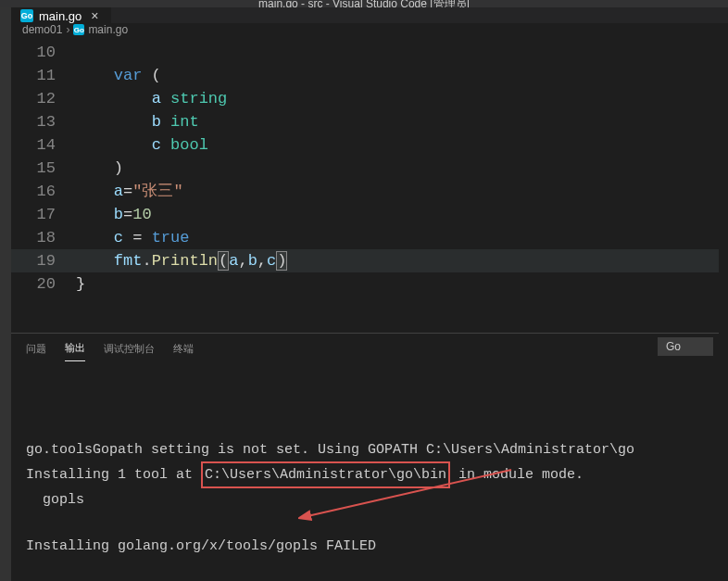 The image size is (728, 581). Describe the element at coordinates (370, 261) in the screenshot. I see `code-line: 19 fmt.Println(a,b,c)` at that location.